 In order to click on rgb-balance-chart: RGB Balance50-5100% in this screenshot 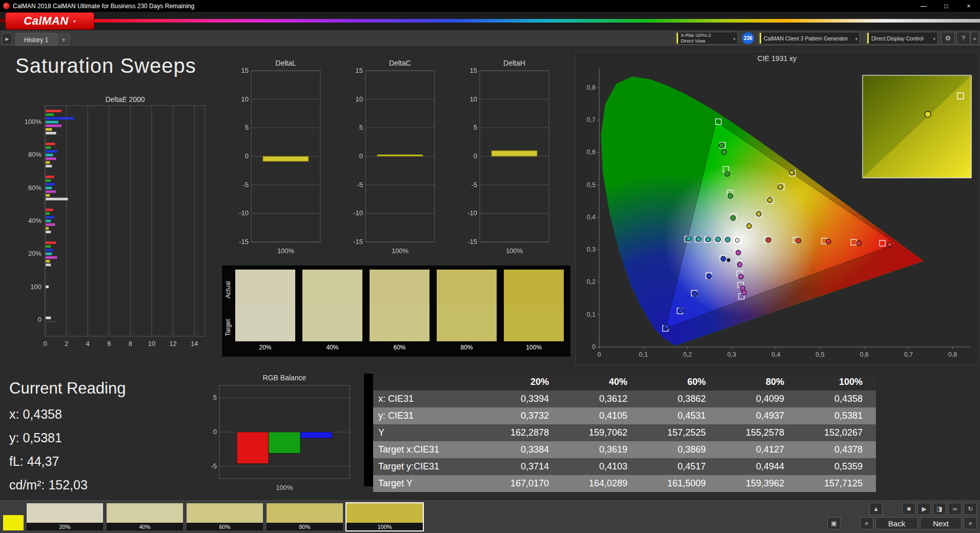, I will do `click(276, 438)`.